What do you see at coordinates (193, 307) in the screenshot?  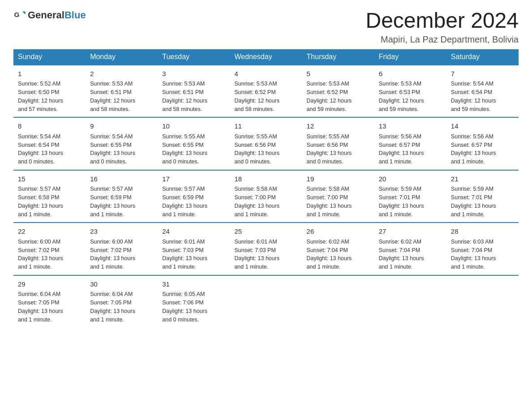 I see `day-info: Sunrise: 6:05 AMSunset: 7:06 PMDaylight:…` at bounding box center [193, 307].